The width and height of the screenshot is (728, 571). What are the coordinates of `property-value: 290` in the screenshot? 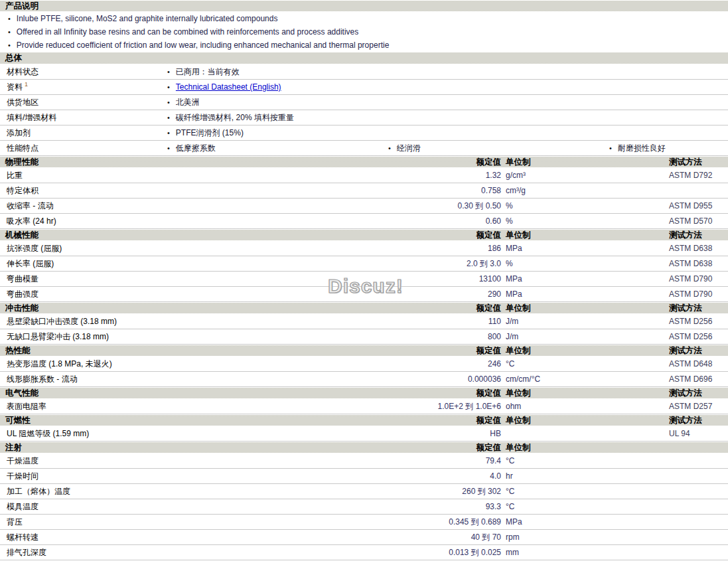 It's located at (430, 294).